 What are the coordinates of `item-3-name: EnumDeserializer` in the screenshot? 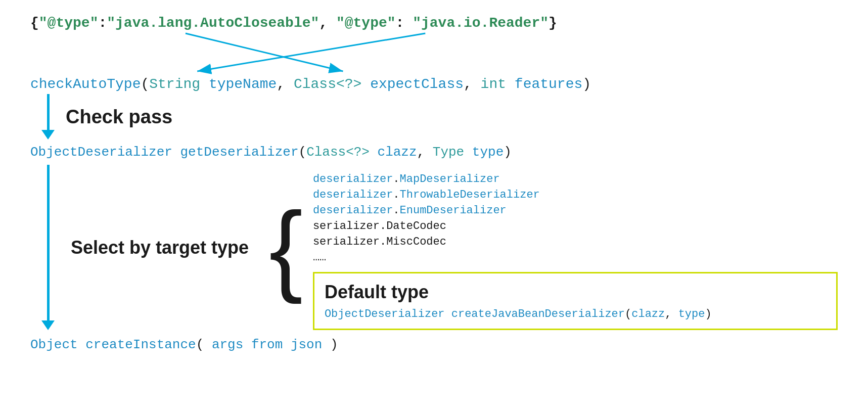 It's located at (453, 210).